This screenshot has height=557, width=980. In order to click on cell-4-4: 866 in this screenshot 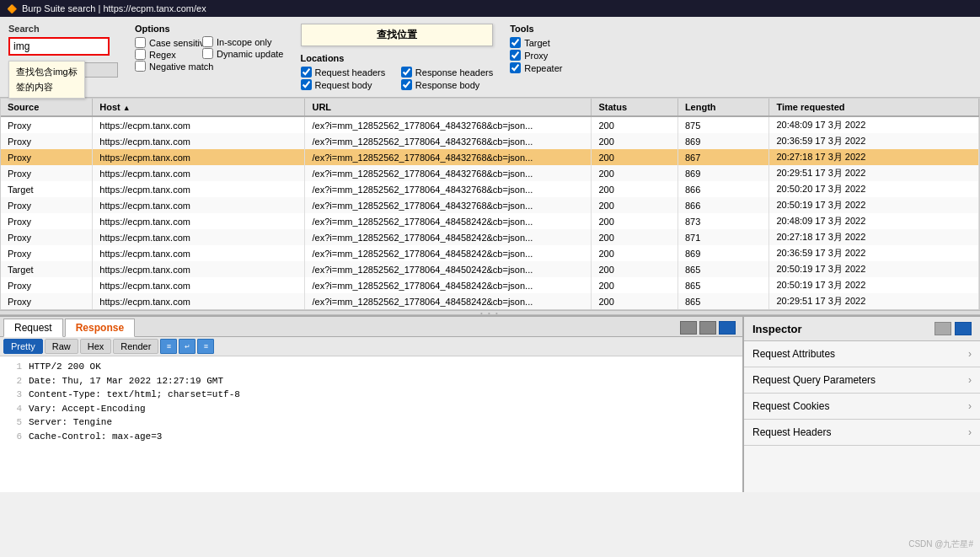, I will do `click(723, 189)`.